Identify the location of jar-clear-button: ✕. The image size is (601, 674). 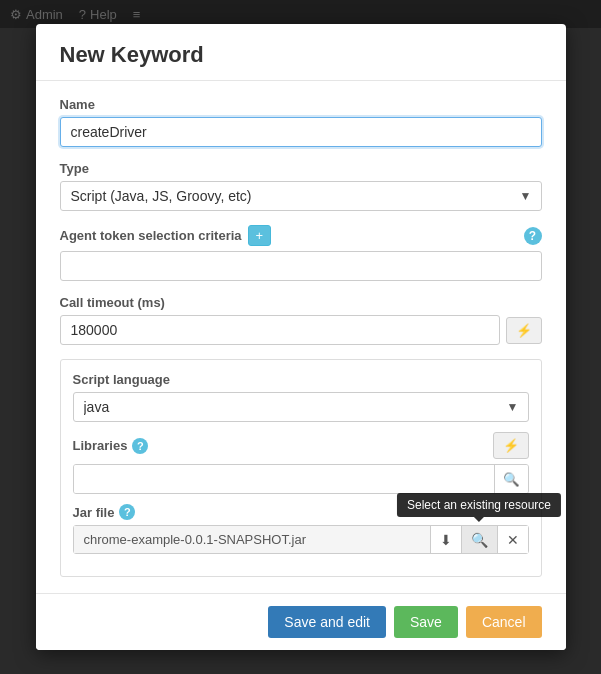
(512, 540).